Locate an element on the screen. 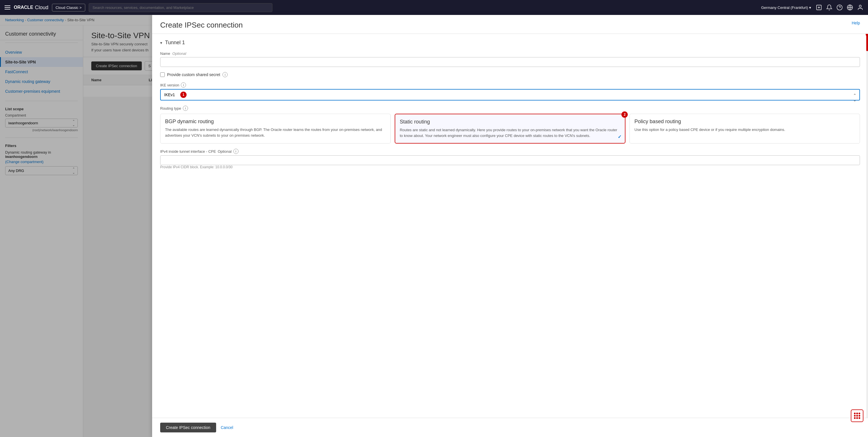 The image size is (868, 437). name-input is located at coordinates (510, 62).